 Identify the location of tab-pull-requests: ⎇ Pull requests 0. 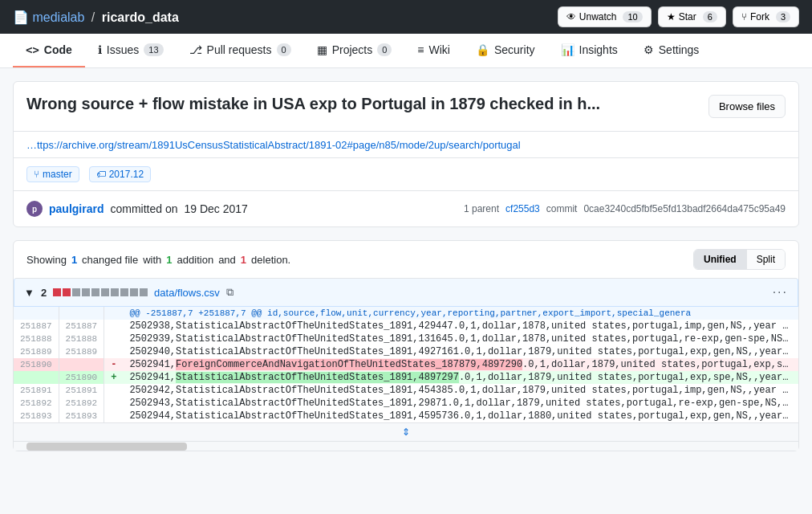
(241, 51).